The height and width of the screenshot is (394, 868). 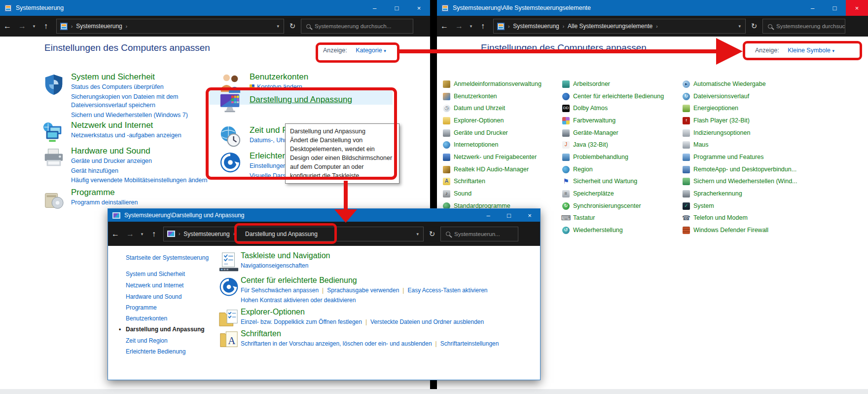 What do you see at coordinates (589, 120) in the screenshot?
I see `control-panel-item: Farbverwaltung` at bounding box center [589, 120].